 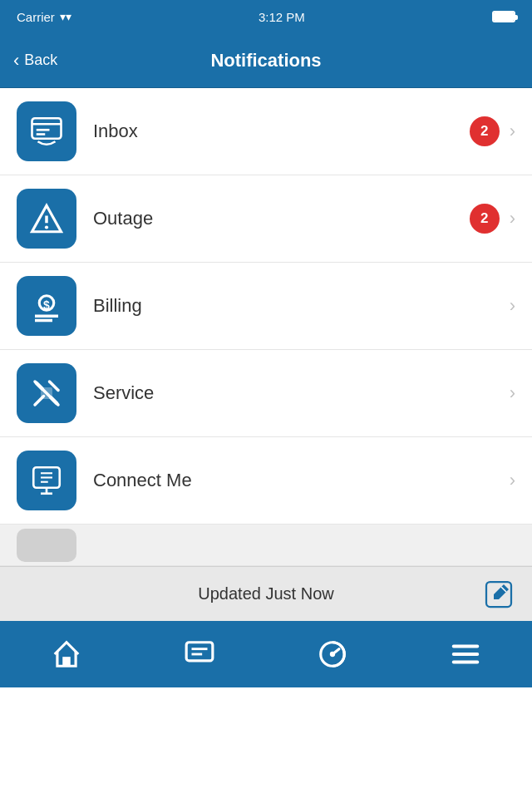 What do you see at coordinates (485, 219) in the screenshot?
I see `outage-badge: 2` at bounding box center [485, 219].